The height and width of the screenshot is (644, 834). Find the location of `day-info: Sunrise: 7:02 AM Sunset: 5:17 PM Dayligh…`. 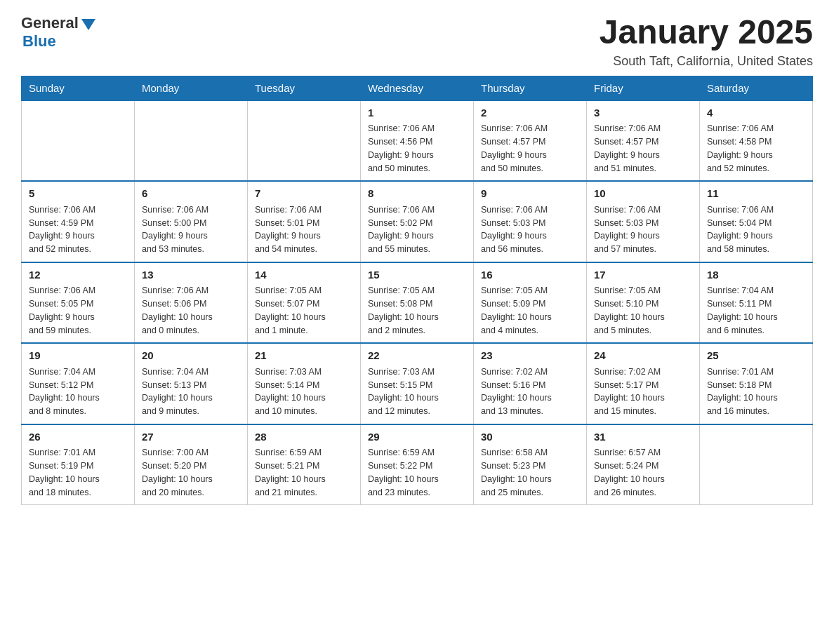

day-info: Sunrise: 7:02 AM Sunset: 5:17 PM Dayligh… is located at coordinates (643, 391).